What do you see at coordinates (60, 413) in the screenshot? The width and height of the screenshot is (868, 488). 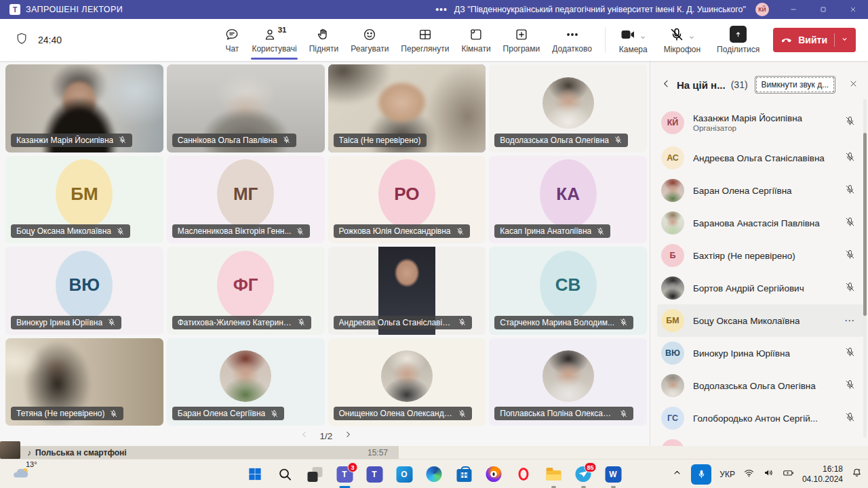 I see `participant-name: Тетяна (Не перевірено)` at bounding box center [60, 413].